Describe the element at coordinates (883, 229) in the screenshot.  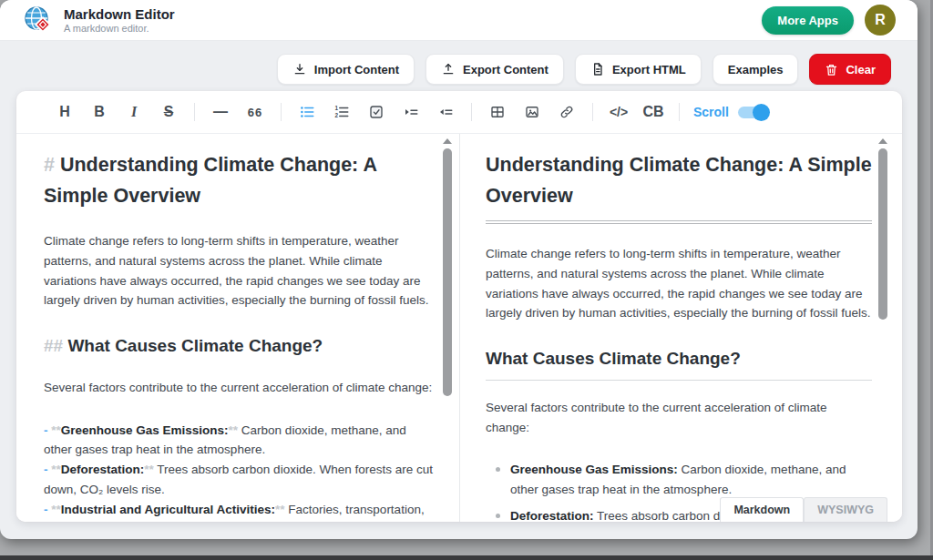
I see `preview-pane-scrollbar` at that location.